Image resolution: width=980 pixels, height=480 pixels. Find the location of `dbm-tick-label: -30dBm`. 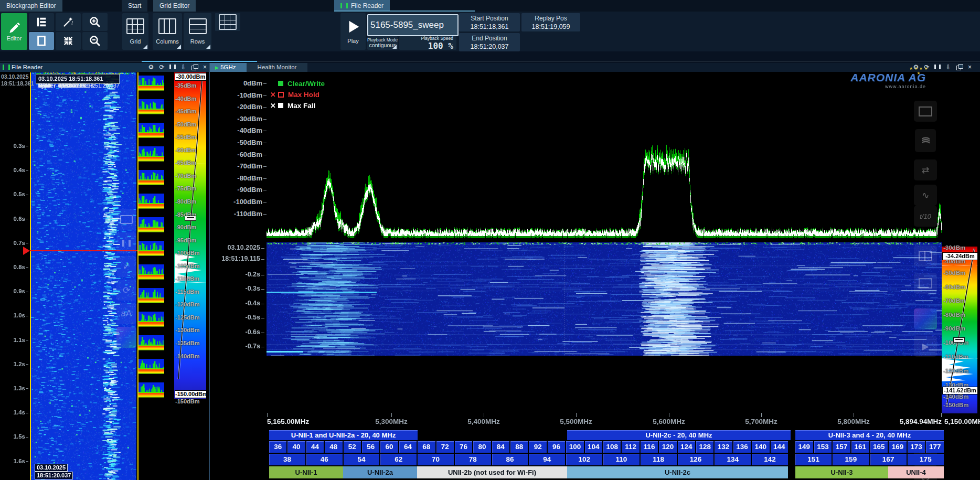

dbm-tick-label: -30dBm is located at coordinates (954, 248).